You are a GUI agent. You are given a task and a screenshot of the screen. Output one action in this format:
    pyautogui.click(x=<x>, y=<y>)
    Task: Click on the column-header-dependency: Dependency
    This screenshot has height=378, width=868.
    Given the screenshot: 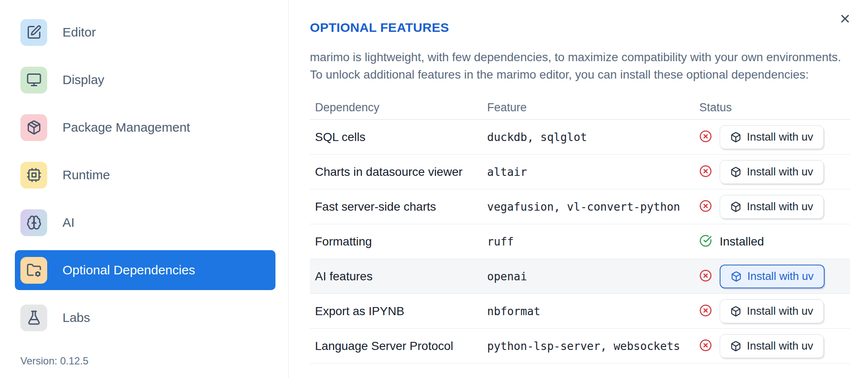 What is the action you would take?
    pyautogui.click(x=396, y=108)
    